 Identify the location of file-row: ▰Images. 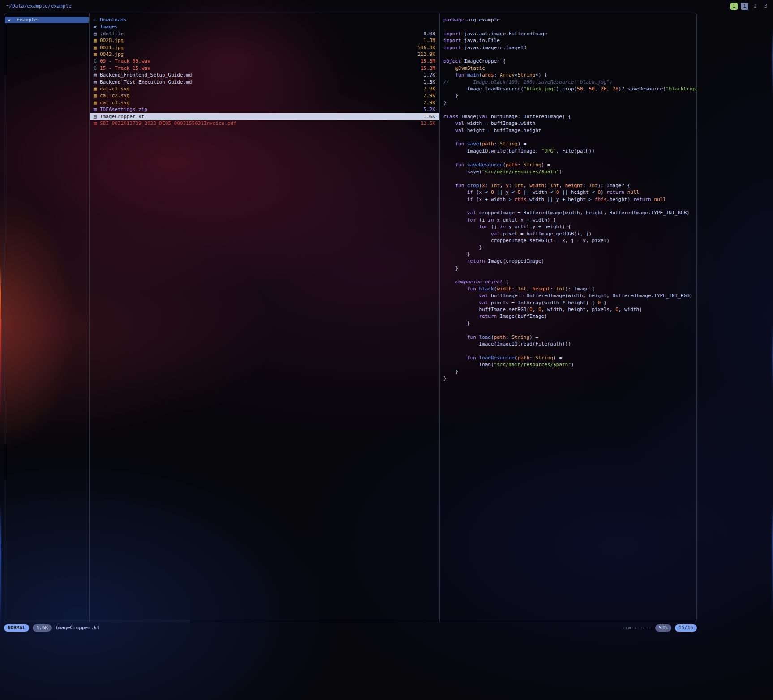
(264, 27).